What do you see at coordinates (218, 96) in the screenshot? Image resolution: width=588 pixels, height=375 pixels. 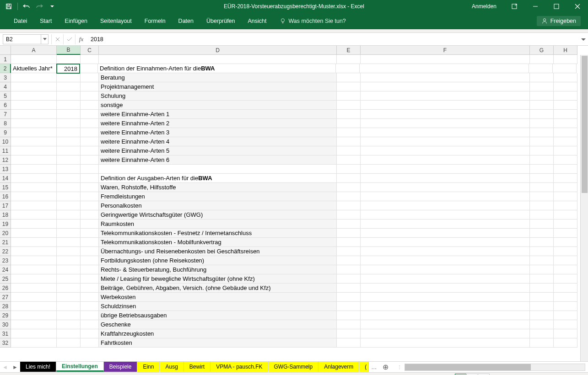 I see `cell-D5: Schulung` at bounding box center [218, 96].